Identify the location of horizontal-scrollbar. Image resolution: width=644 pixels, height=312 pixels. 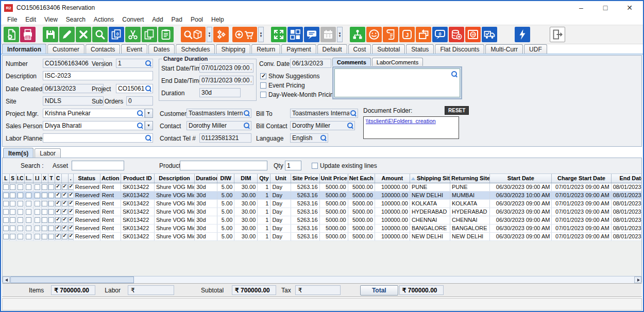
(322, 280).